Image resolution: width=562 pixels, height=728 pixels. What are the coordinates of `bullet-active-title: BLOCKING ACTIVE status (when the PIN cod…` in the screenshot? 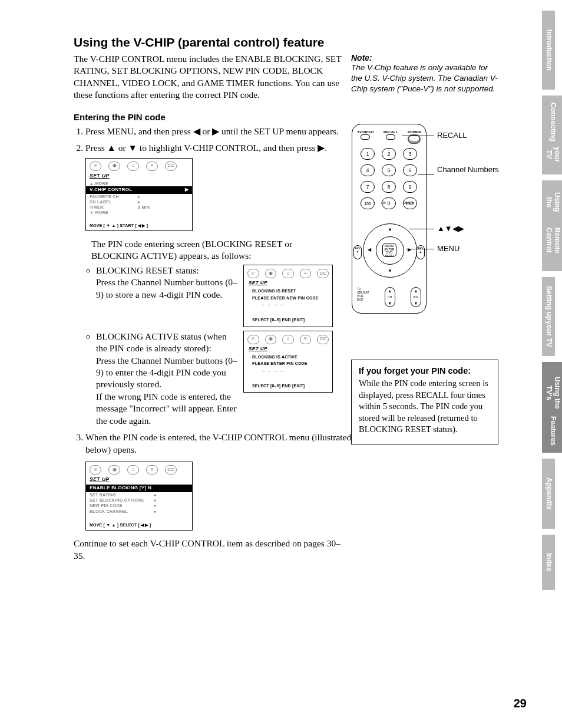 It's located at (161, 342).